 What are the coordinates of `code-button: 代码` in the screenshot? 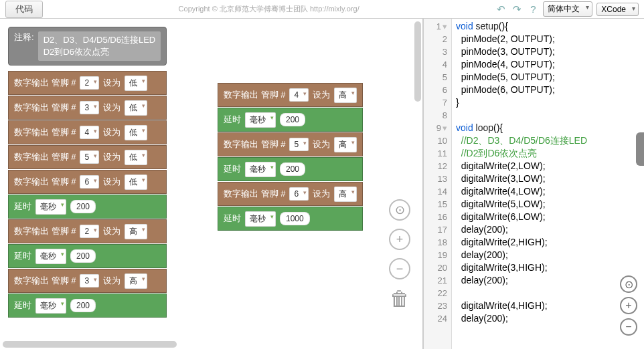 It's located at (24, 9).